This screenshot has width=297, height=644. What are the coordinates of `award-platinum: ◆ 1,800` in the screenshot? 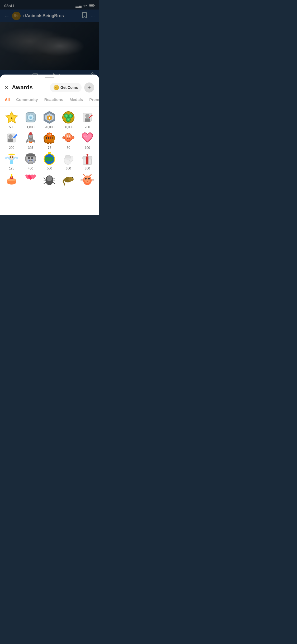 It's located at (31, 120).